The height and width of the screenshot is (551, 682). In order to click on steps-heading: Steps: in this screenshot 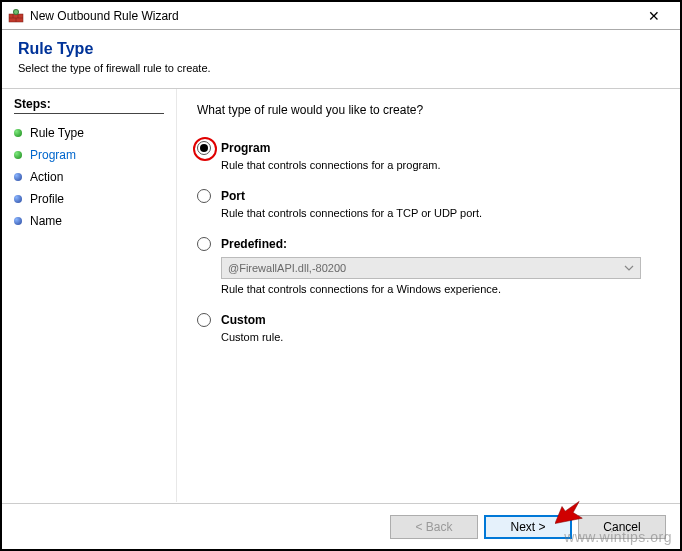, I will do `click(89, 104)`.